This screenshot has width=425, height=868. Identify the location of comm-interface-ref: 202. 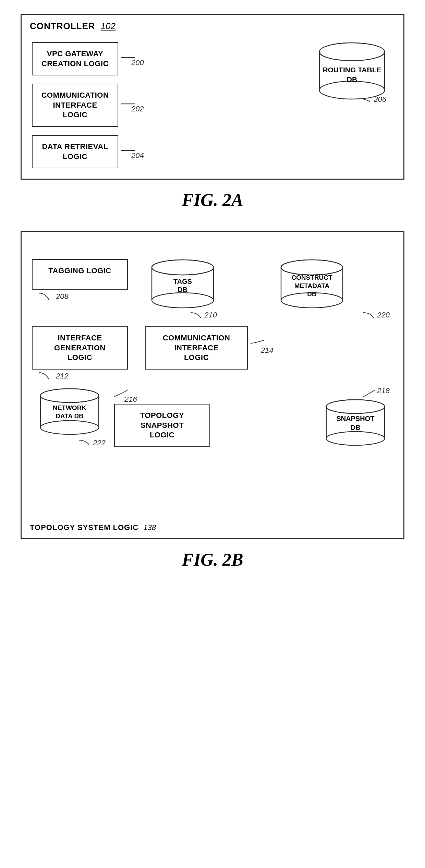
(138, 109).